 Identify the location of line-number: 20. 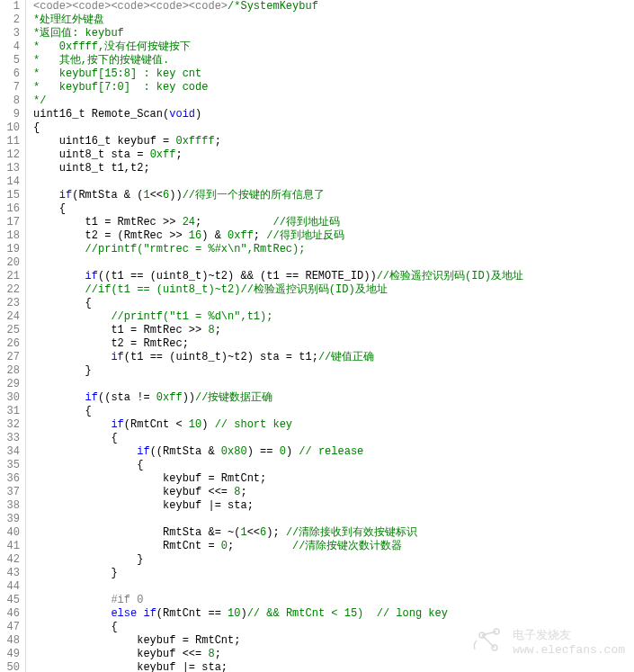
(10, 263).